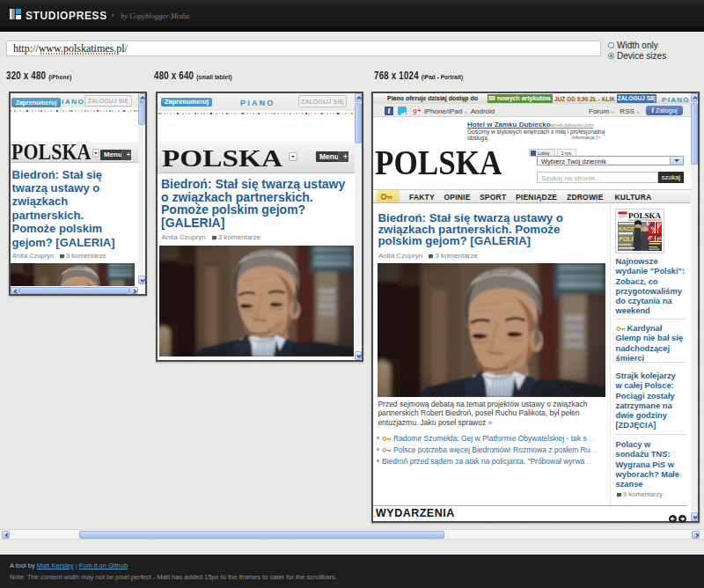  What do you see at coordinates (645, 216) in the screenshot?
I see `svg-text: POLSKA` at bounding box center [645, 216].